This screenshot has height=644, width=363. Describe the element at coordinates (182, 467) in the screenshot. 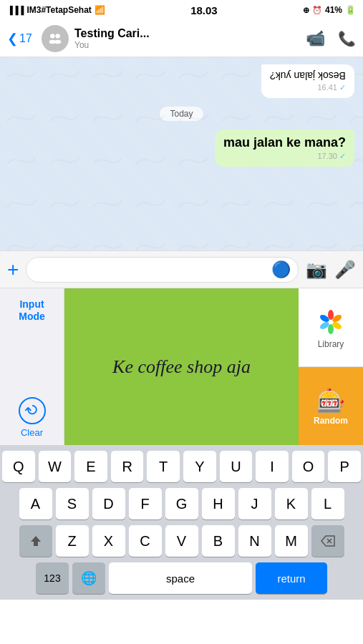

I see `keyboard-row-1: Q W E R T Y U I O P` at that location.